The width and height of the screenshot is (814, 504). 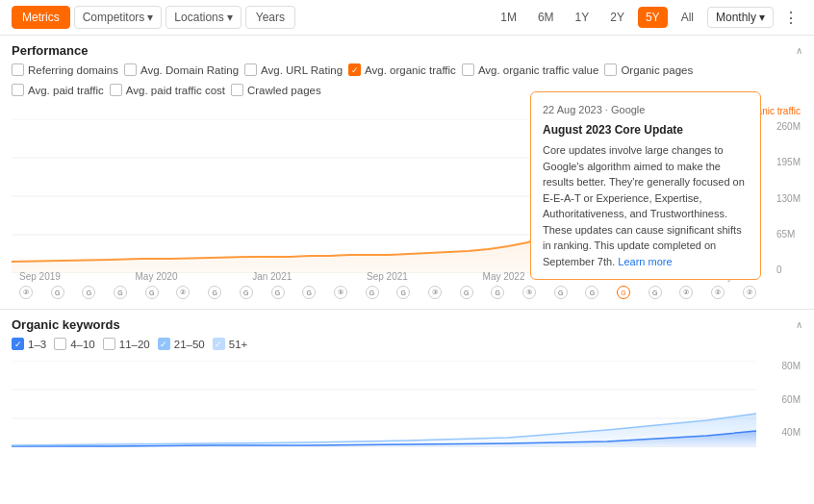 I want to click on cb-referring-domains: Referring domains, so click(x=65, y=69).